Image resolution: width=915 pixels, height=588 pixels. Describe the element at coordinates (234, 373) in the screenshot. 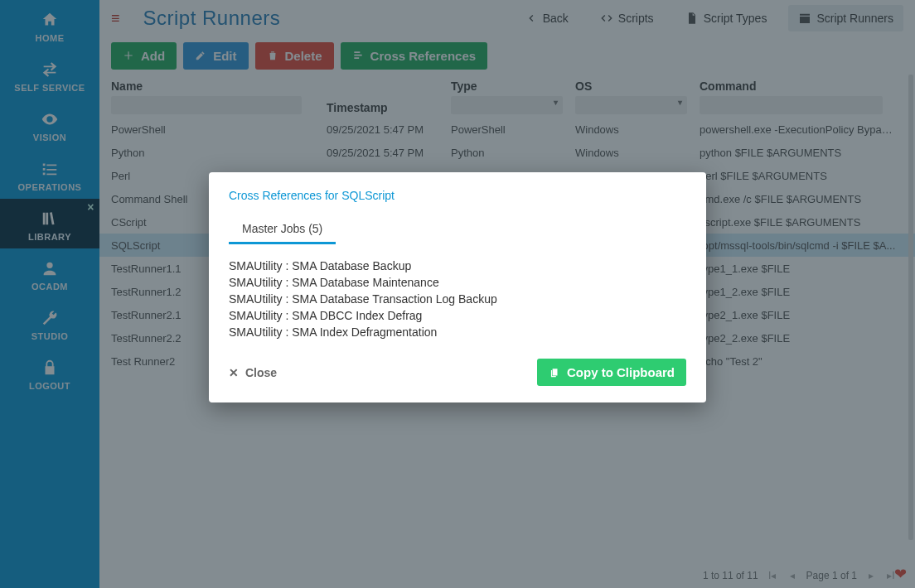

I see `close-icon: ✕` at that location.